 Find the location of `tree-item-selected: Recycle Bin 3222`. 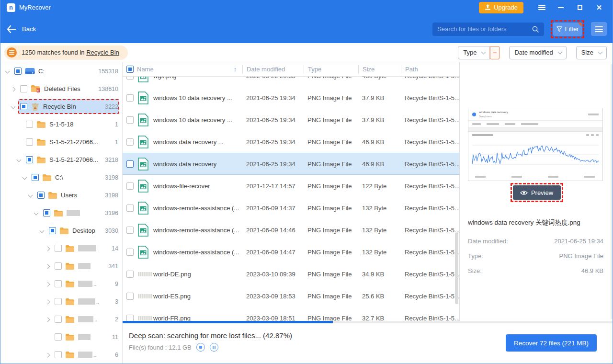

tree-item-selected: Recycle Bin 3222 is located at coordinates (61, 106).